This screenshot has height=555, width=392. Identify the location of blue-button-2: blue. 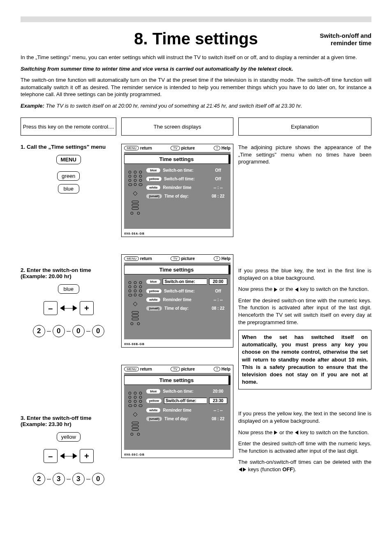
(69, 289).